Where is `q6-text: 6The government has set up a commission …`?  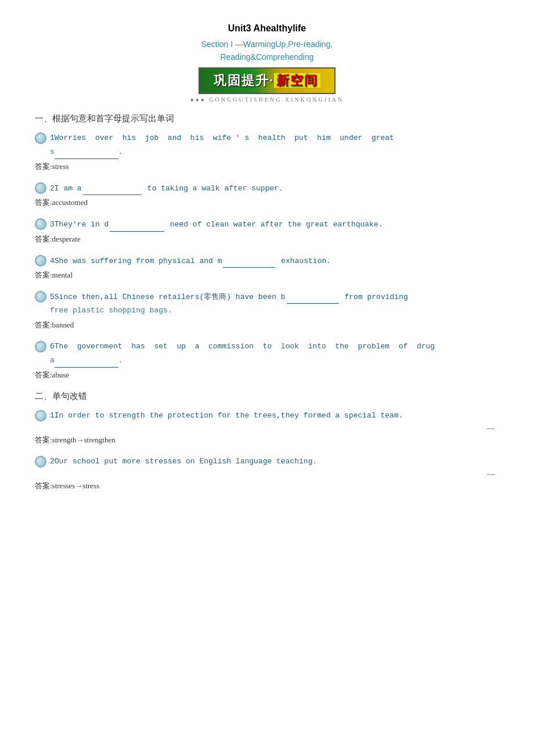
q6-text: 6The government has set up a commission … is located at coordinates (275, 346).